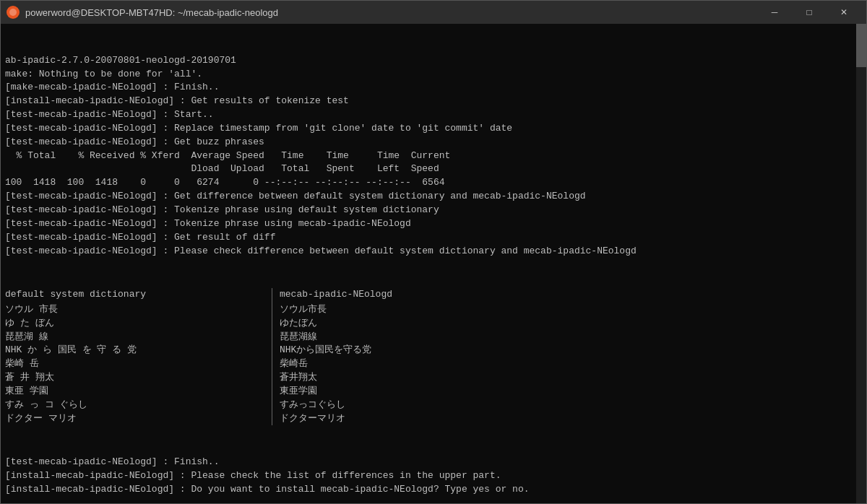 This screenshot has height=504, width=867. Describe the element at coordinates (134, 378) in the screenshot. I see `diff-left-item: 蒼 井 翔太` at that location.